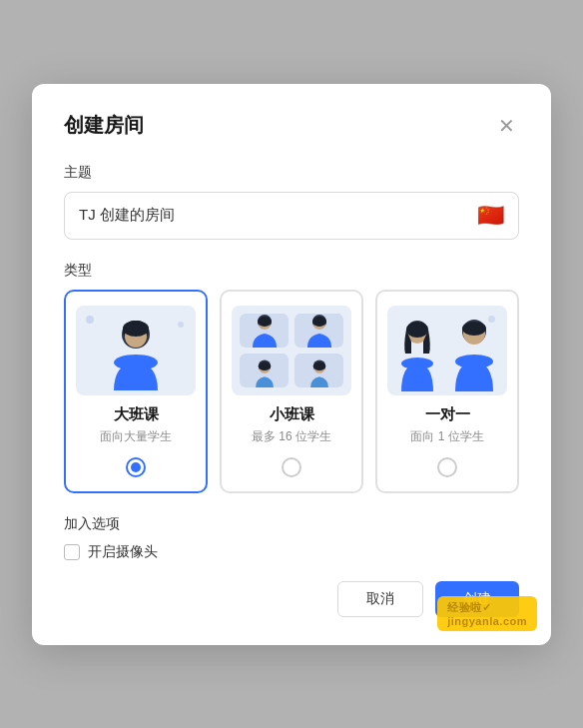 Image resolution: width=583 pixels, height=728 pixels. I want to click on card-one-desc: 面向 1 位学生, so click(447, 437).